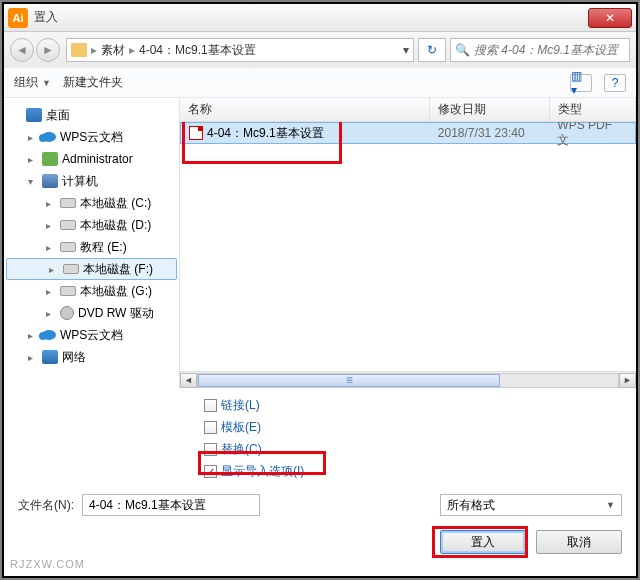  Describe the element at coordinates (92, 203) in the screenshot. I see `tree-disk-c: ▸本地磁盘 (C:)` at that location.